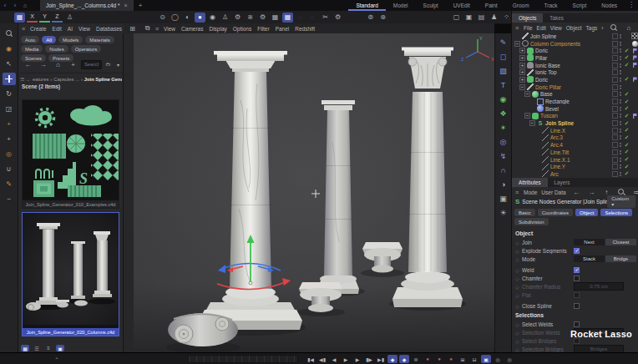  Describe the element at coordinates (126, 5) in the screenshot. I see `close-tab-icon: ×` at that location.